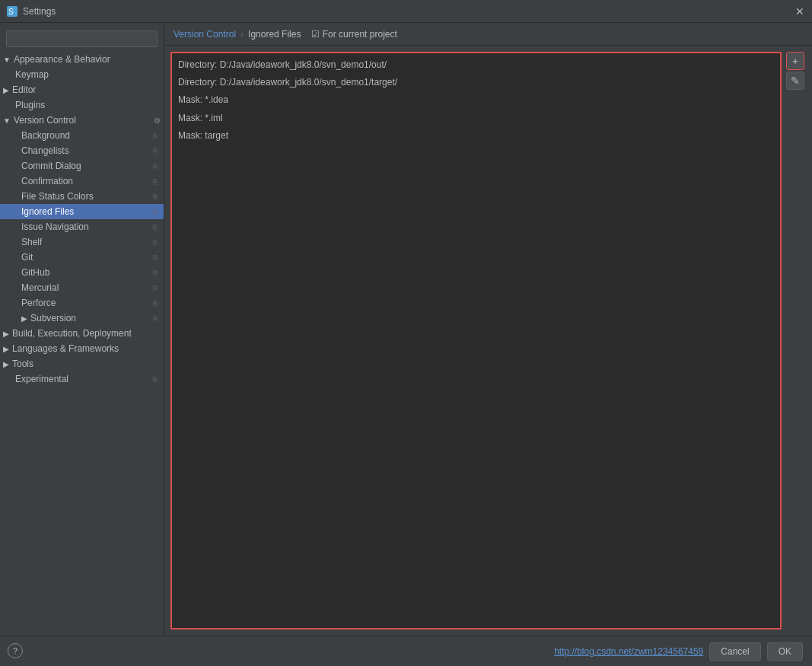 The height and width of the screenshot is (666, 812). What do you see at coordinates (82, 120) in the screenshot?
I see `sidebar-item-version-control: ▼ Version Control ⚙` at bounding box center [82, 120].